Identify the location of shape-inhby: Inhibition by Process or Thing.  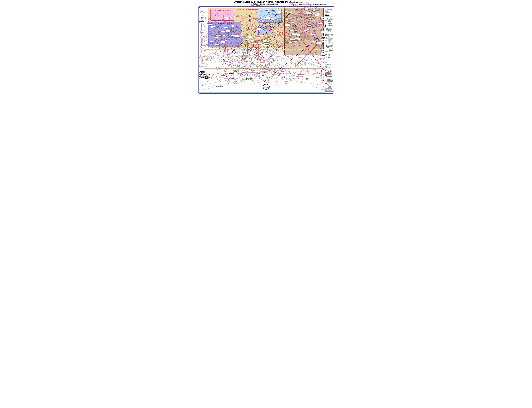
(331, 49).